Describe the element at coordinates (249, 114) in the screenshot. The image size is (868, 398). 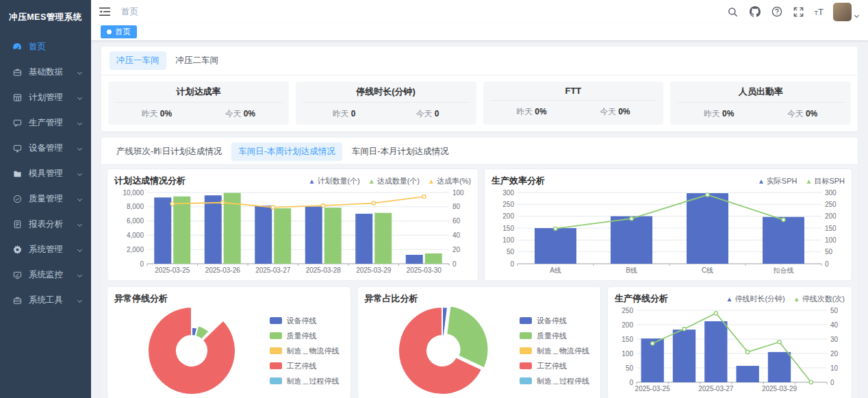
I see `kpi-today-value: 0%` at that location.